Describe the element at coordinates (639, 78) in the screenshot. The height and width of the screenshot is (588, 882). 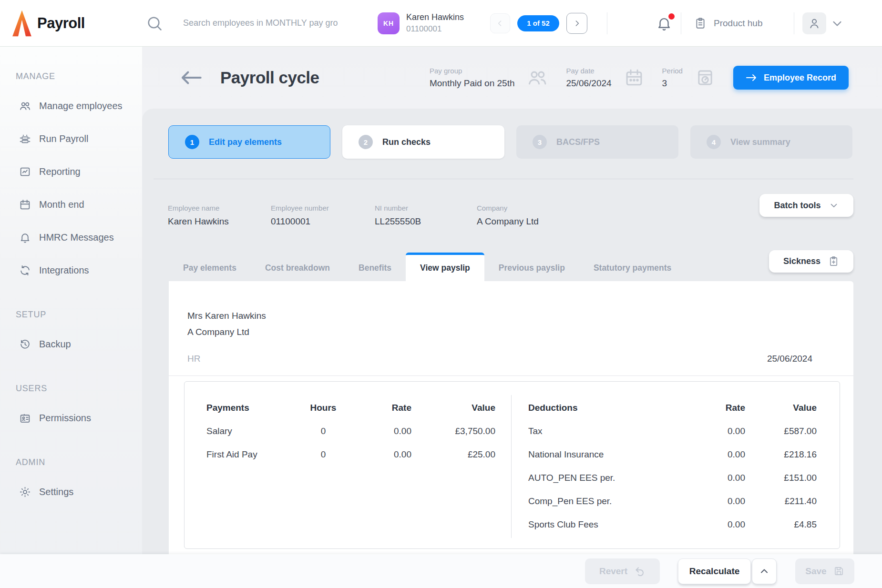
I see `payrun-meta: Pay group Monthly Paid on 25th Pay date …` at that location.